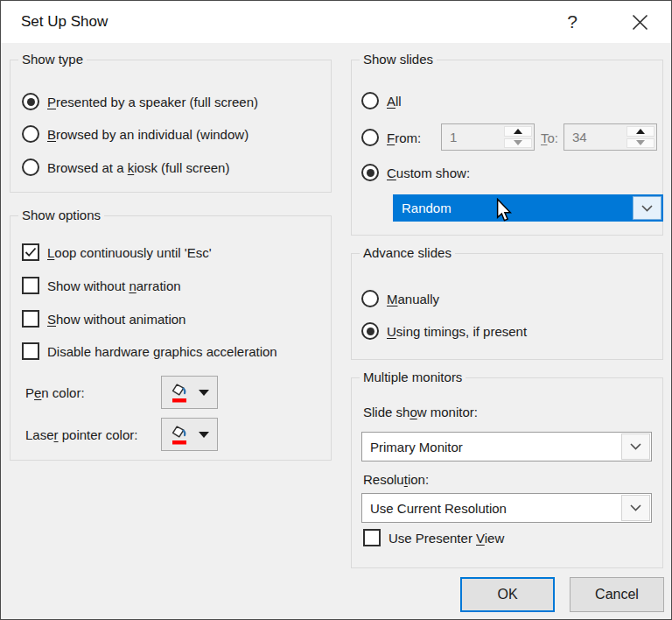 This screenshot has height=620, width=672. Describe the element at coordinates (446, 538) in the screenshot. I see `checkbox-label: Use Presenter View` at that location.